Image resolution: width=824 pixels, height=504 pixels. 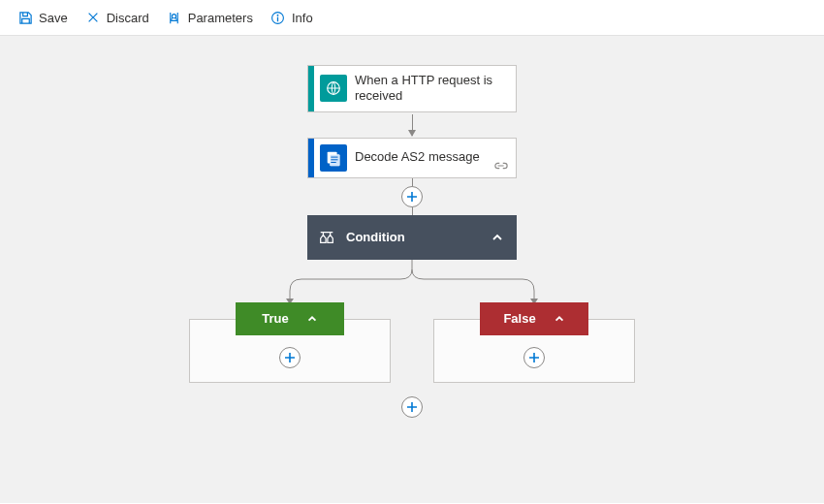 What do you see at coordinates (520, 318) in the screenshot?
I see `branch-false-label: False` at bounding box center [520, 318].